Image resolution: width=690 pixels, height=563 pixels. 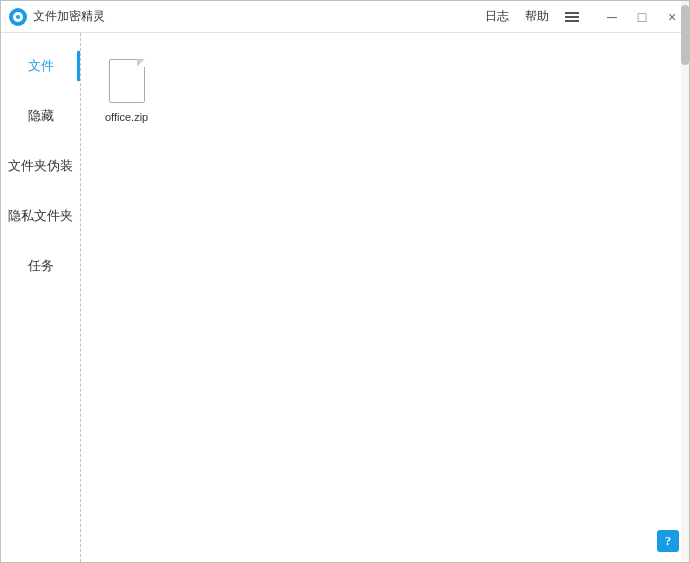 I want to click on help-button-label: ?, so click(x=668, y=541).